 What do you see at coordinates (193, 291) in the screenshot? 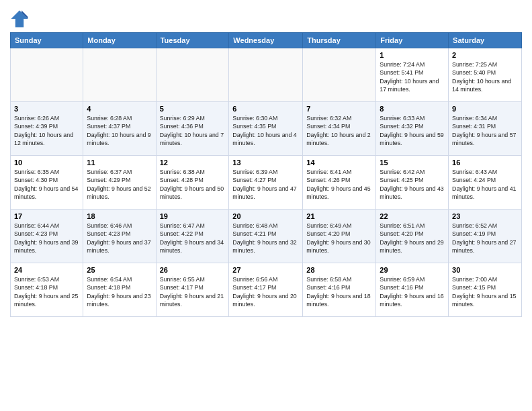
I see `day-info: Sunrise: 6:55 AM Sunset: 4:17 PM Dayligh…` at bounding box center [193, 291].